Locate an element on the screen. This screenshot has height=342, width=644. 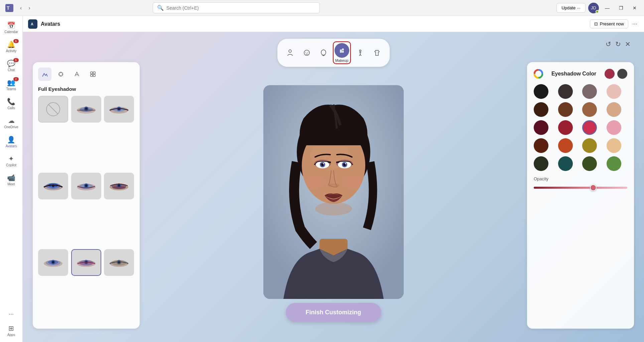
sidebar-item-onedrive: ☁ OneDrive is located at coordinates (11, 123).